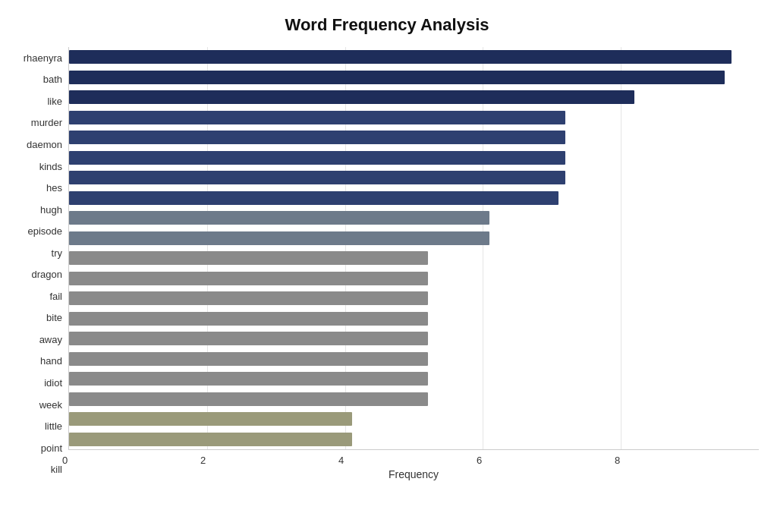 The image size is (774, 532). What do you see at coordinates (55, 102) in the screenshot?
I see `y-axis-label: like` at bounding box center [55, 102].